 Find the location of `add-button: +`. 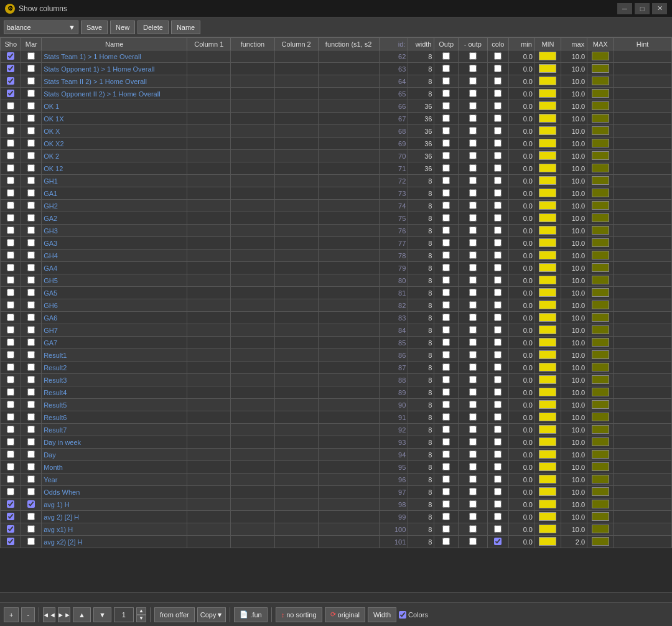

add-button: + is located at coordinates (11, 615).